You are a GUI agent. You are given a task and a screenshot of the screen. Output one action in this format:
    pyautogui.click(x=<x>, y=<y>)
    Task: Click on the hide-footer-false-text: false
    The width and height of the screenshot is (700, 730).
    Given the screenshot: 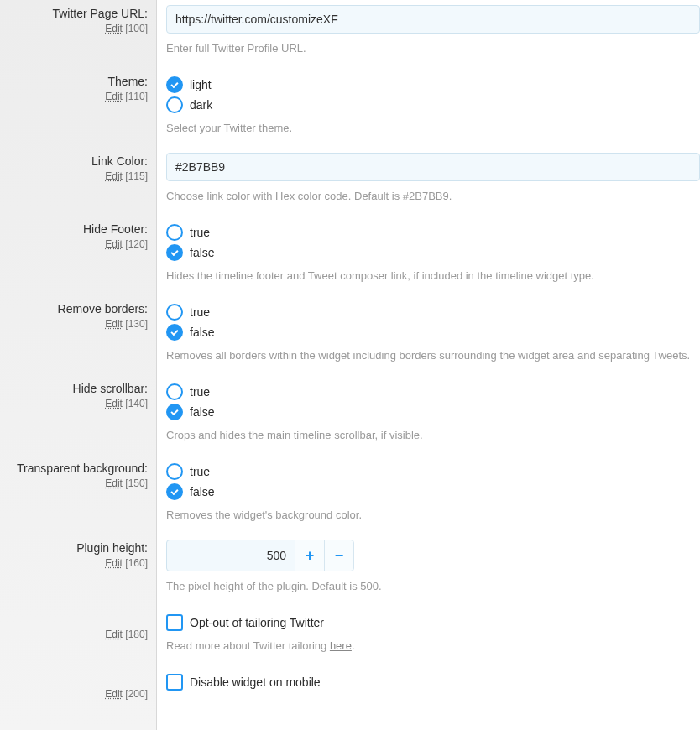 What is the action you would take?
    pyautogui.click(x=202, y=253)
    